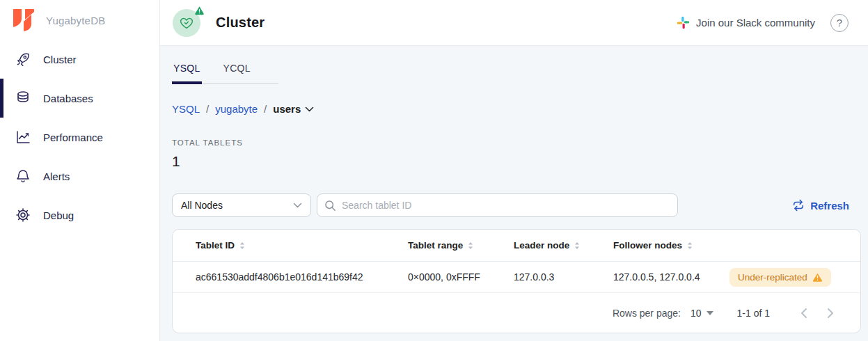  Describe the element at coordinates (756, 22) in the screenshot. I see `slack-link-label: Join our Slack community` at that location.